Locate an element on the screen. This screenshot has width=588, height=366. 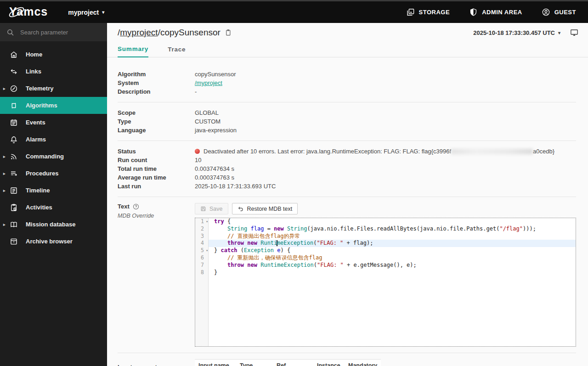
top-bar: Yamcs myproject ▾ STORAGE ADM is located at coordinates (294, 11).